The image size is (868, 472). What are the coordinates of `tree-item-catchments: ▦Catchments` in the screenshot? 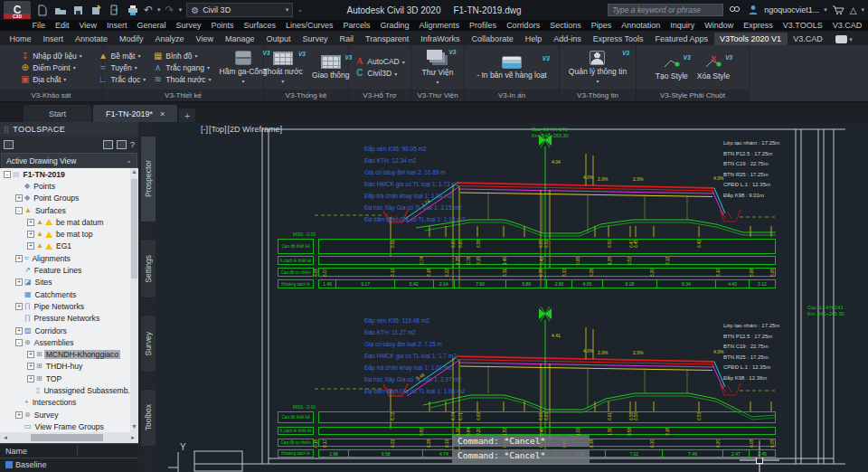 It's located at (69, 295).